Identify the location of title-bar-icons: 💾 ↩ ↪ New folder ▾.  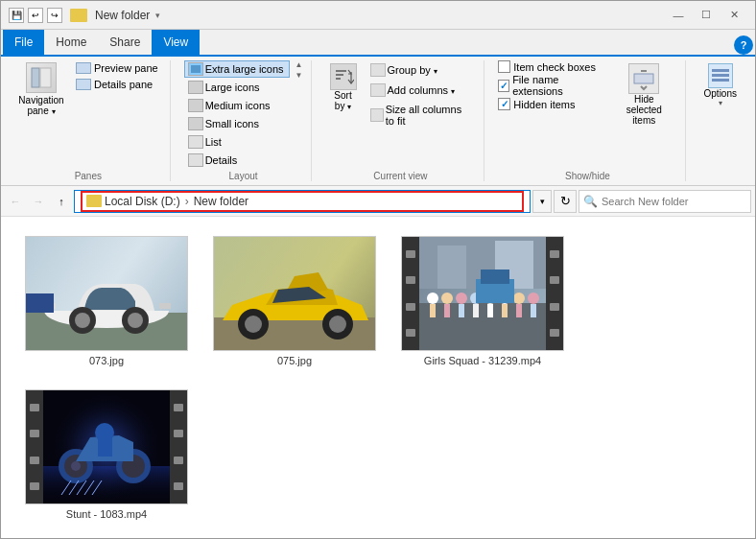
(84, 15).